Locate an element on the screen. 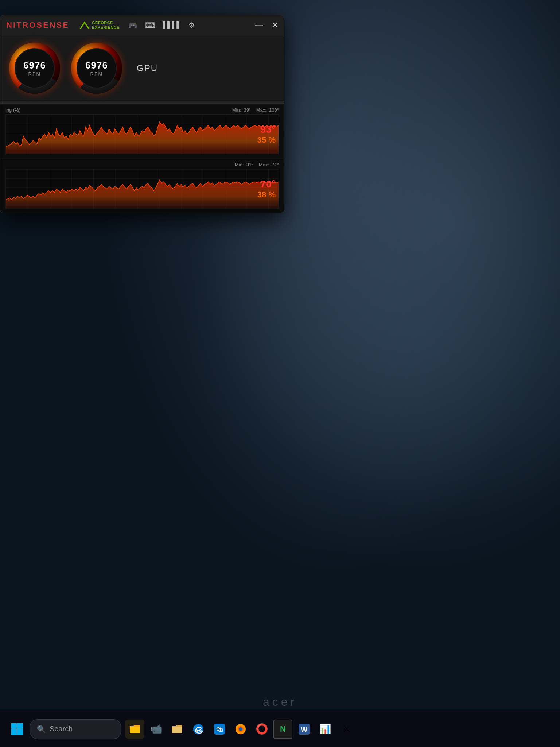 Image resolution: width=560 pixels, height=747 pixels. geforce-logo-icon is located at coordinates (85, 25).